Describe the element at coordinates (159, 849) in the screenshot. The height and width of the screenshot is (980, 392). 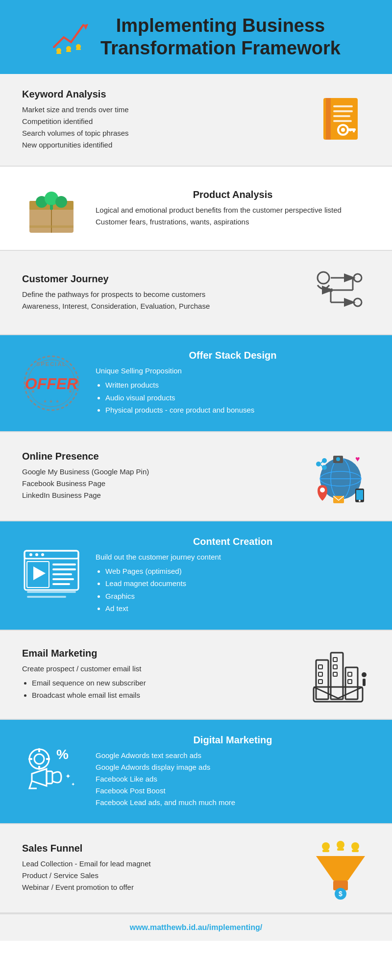
I see `sales-funnel-title: Sales Funnel` at that location.